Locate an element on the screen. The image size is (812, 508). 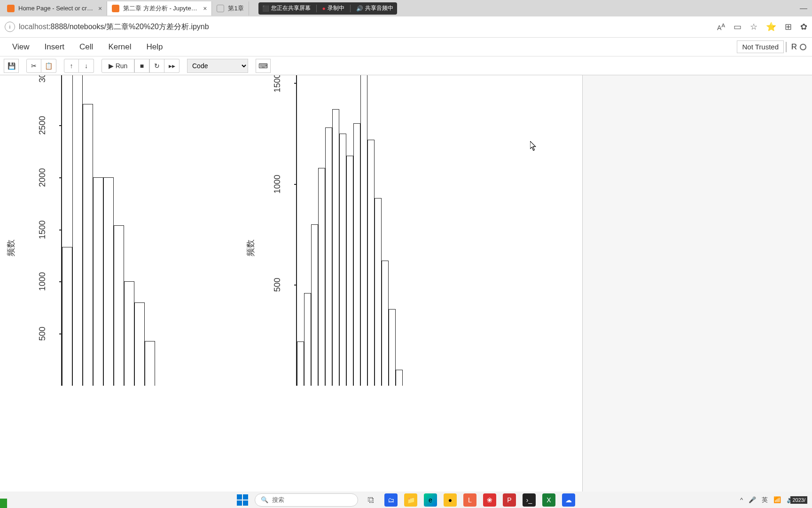
url-path: :8888/notebooks/第二章%20%20方差分析.ipynb is located at coordinates (129, 26).